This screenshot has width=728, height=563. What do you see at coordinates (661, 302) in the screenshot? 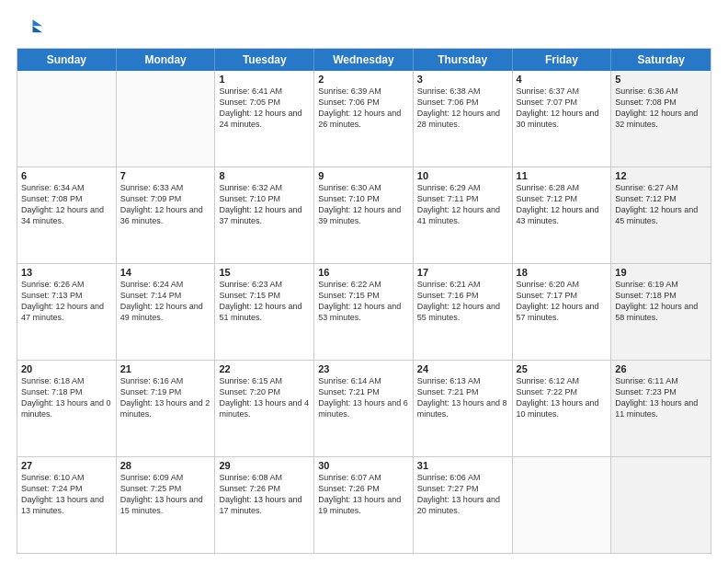
I see `cell-info: Sunrise: 6:19 AM Sunset: 7:18 PM Dayligh…` at bounding box center [661, 302].